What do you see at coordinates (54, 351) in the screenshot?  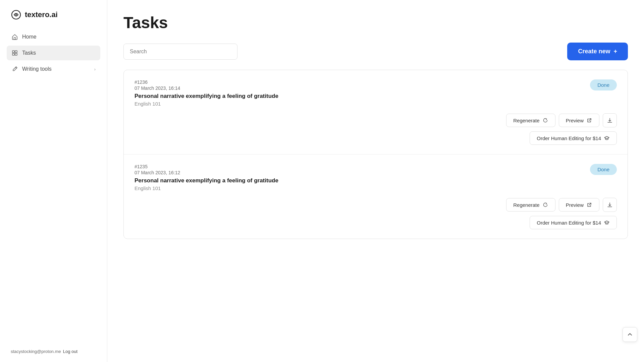 I see `sidebar-footer: stacystocking@proton.me Log out` at bounding box center [54, 351].